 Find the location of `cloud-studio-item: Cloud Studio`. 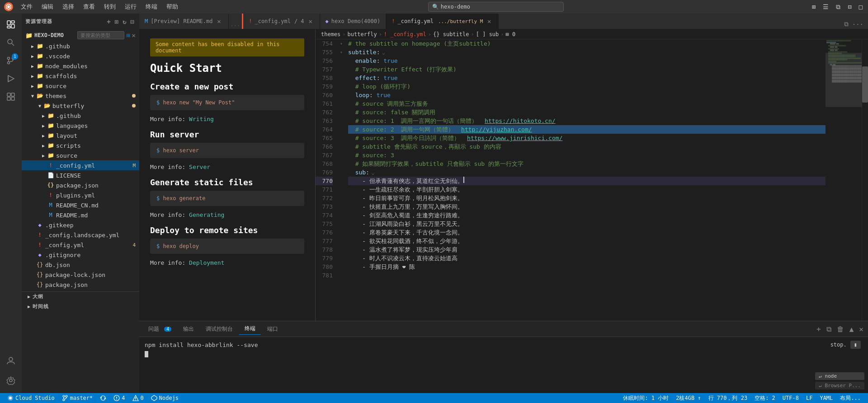

cloud-studio-item: Cloud Studio is located at coordinates (31, 398).